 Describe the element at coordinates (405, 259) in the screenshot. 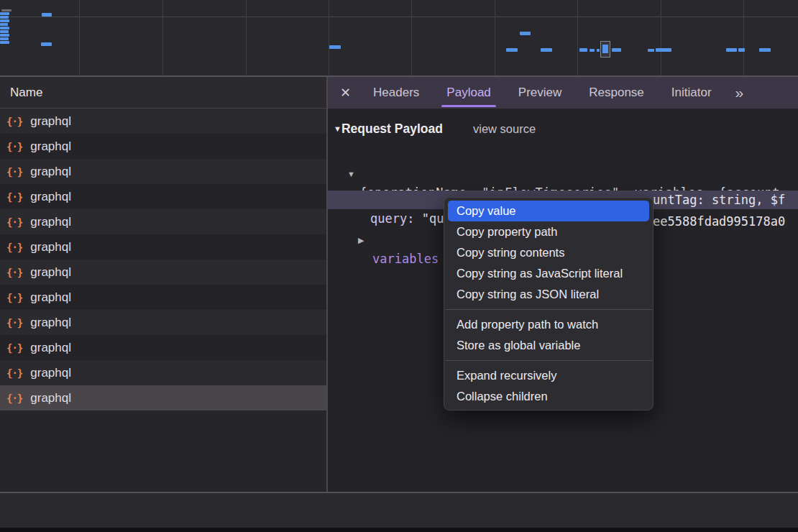

I see `property-key: variables` at that location.